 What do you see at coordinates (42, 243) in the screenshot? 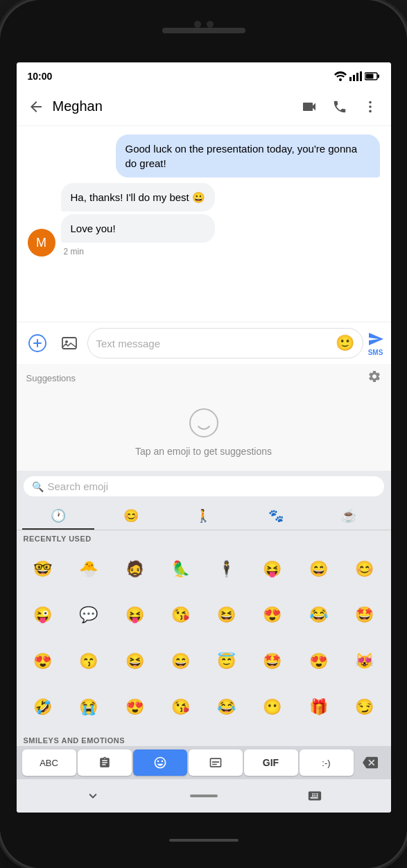
I see `avatar: M` at bounding box center [42, 243].